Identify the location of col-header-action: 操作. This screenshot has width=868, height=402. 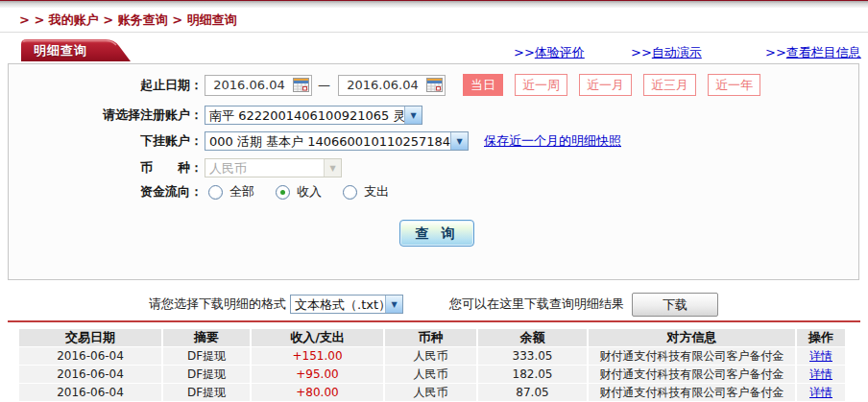
(821, 338).